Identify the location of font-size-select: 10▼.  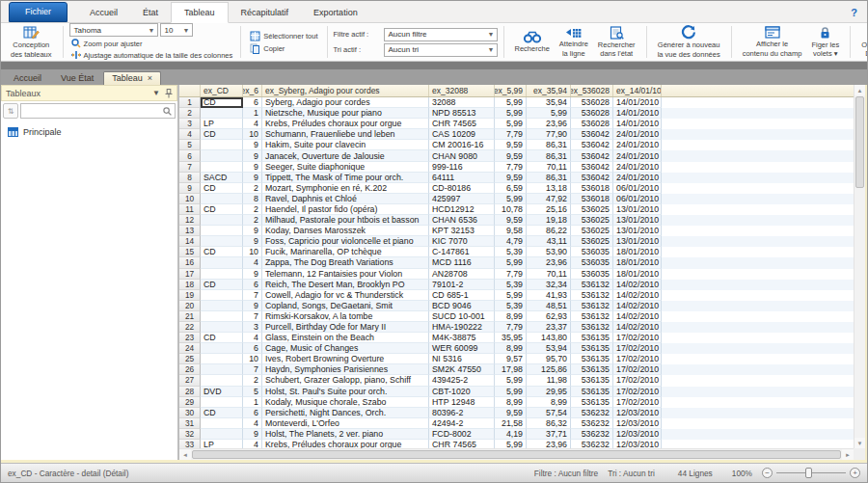
(176, 30).